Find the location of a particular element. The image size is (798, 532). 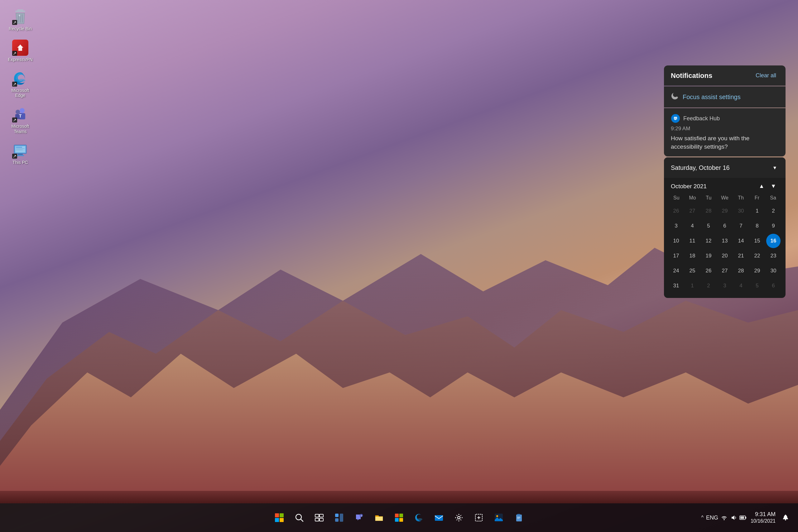

expressvpn-desktop-icon: ↗ ExpressVPN is located at coordinates (20, 51).